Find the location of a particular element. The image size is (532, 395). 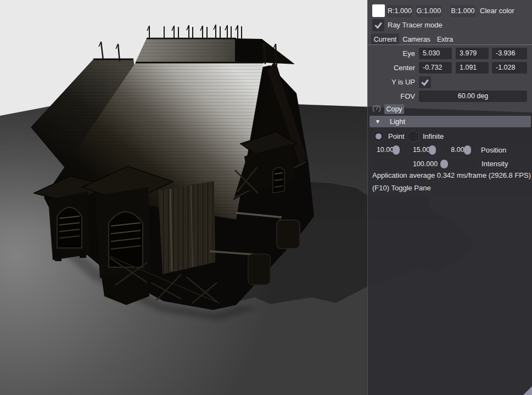

y-is-up-label: Y is UP is located at coordinates (391, 82).